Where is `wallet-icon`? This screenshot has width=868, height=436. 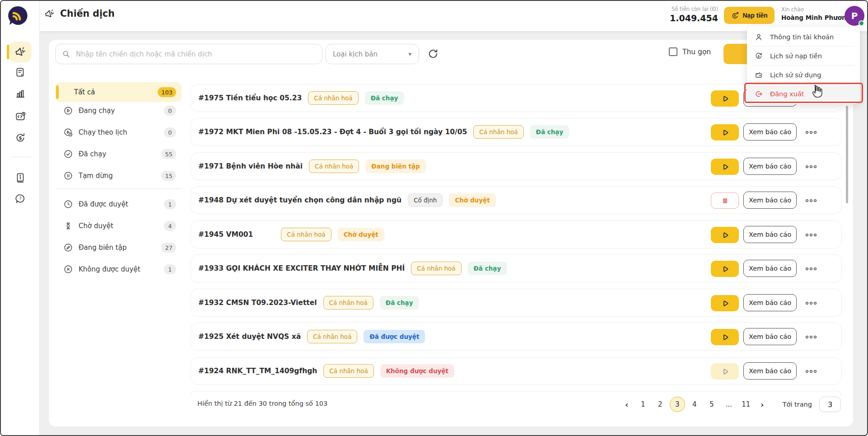
wallet-icon is located at coordinates (759, 75).